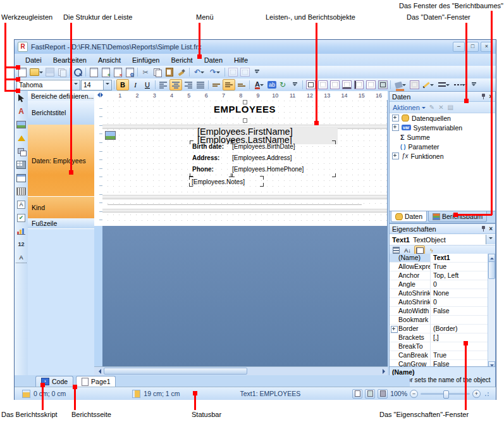  Describe the element at coordinates (445, 394) in the screenshot. I see `zoom-slider` at that location.